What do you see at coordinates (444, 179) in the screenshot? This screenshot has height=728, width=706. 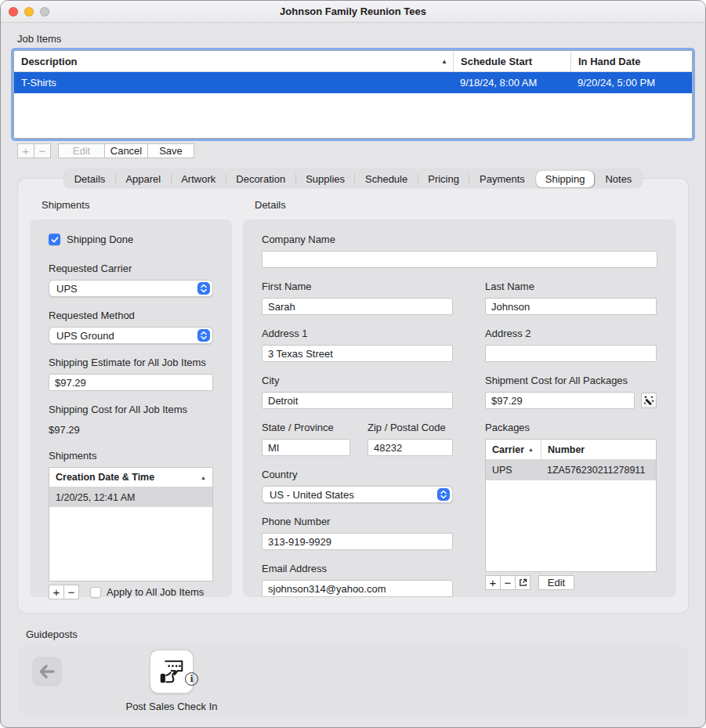 I see `tab-pricing: Pricing` at bounding box center [444, 179].